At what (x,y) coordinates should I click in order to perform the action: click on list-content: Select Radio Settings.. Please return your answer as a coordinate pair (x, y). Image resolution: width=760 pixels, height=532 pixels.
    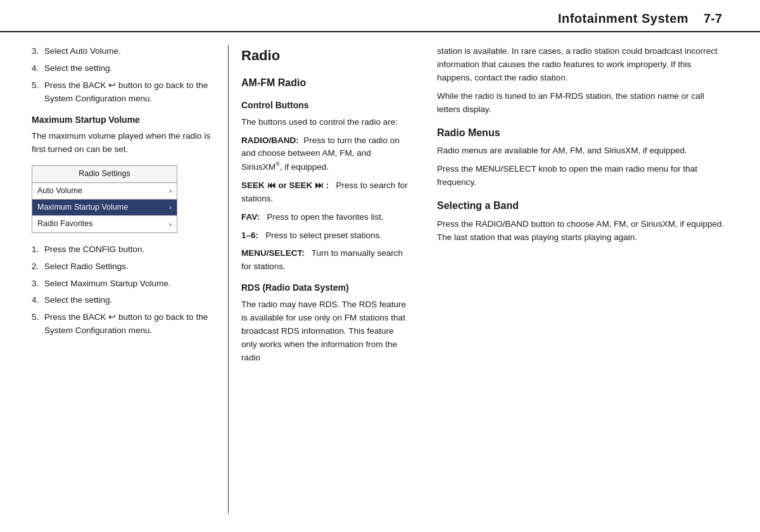
    Looking at the image, I should click on (130, 267).